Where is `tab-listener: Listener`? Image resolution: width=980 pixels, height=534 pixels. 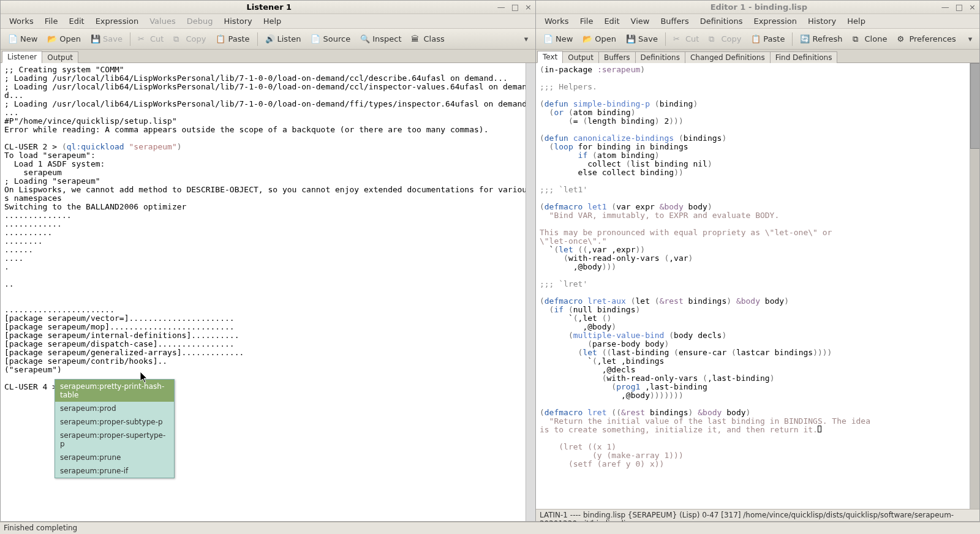
tab-listener: Listener is located at coordinates (22, 57).